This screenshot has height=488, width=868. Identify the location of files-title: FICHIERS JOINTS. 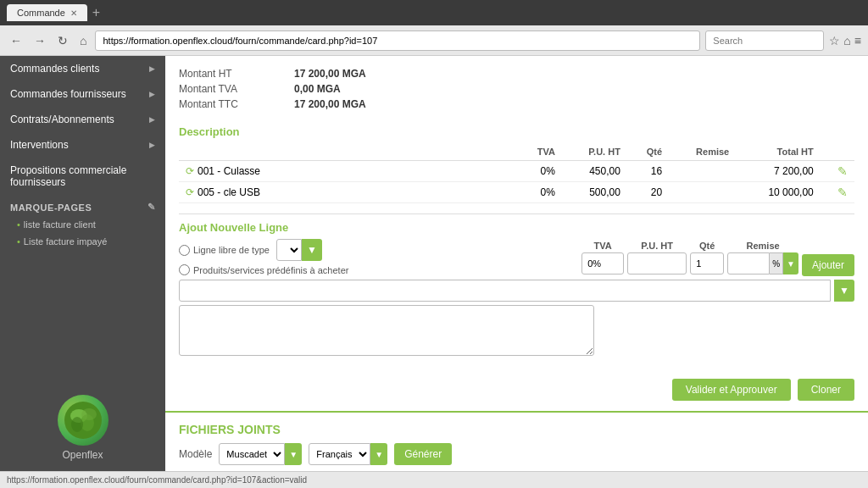
(517, 430).